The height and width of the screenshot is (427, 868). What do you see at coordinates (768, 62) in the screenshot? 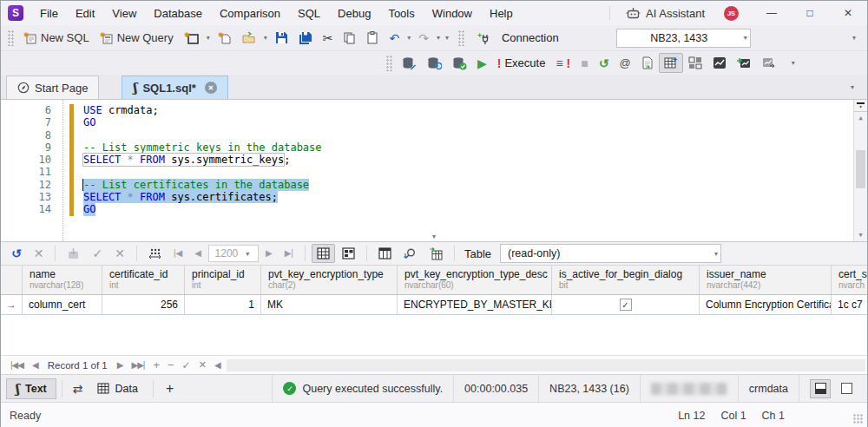
I see `export-chart-button` at bounding box center [768, 62].